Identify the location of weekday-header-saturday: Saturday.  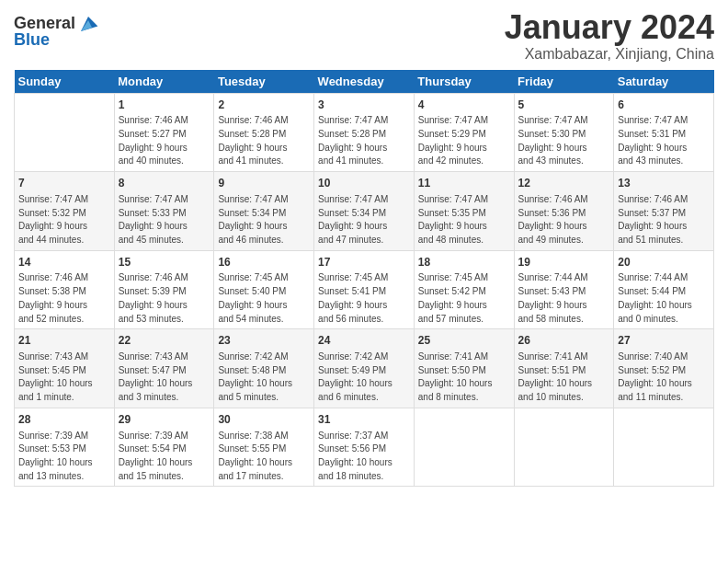
(664, 82).